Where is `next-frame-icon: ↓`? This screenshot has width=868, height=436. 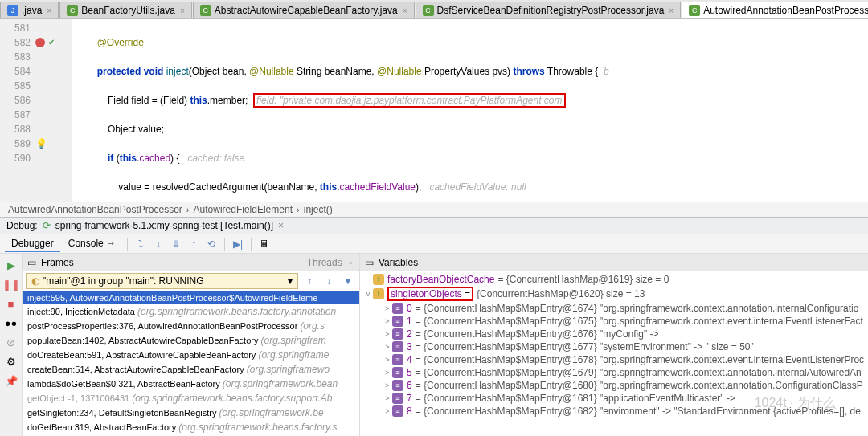
next-frame-icon: ↓ is located at coordinates (329, 281).